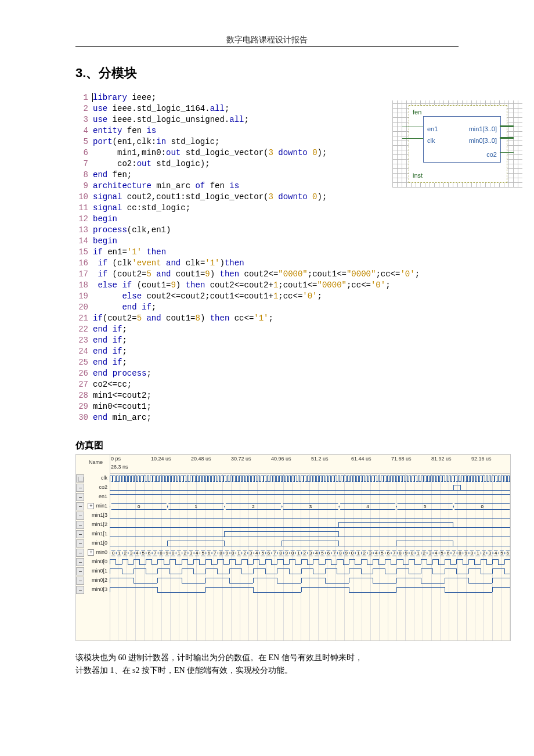 This screenshot has width=534, height=756. Describe the element at coordinates (267, 362) in the screenshot. I see `code-line: 25end if;` at that location.